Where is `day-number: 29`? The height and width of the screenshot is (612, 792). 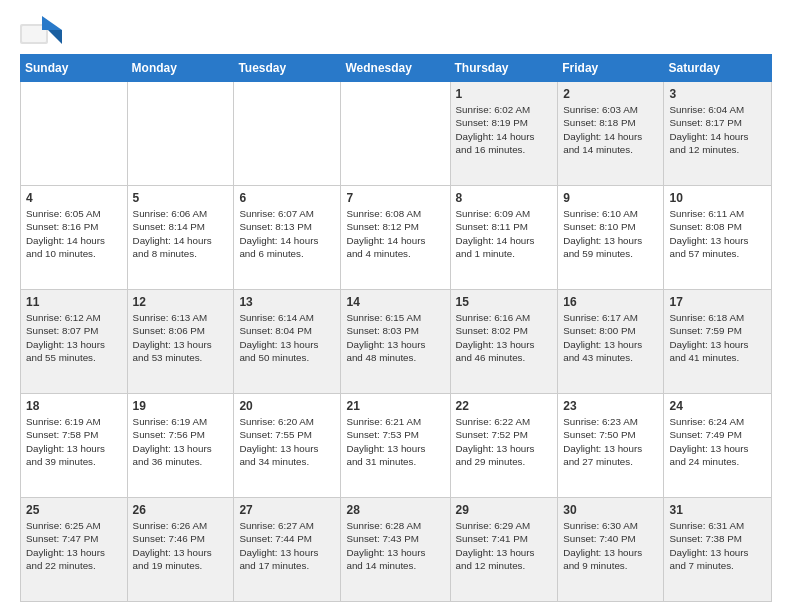 day-number: 29 is located at coordinates (504, 510).